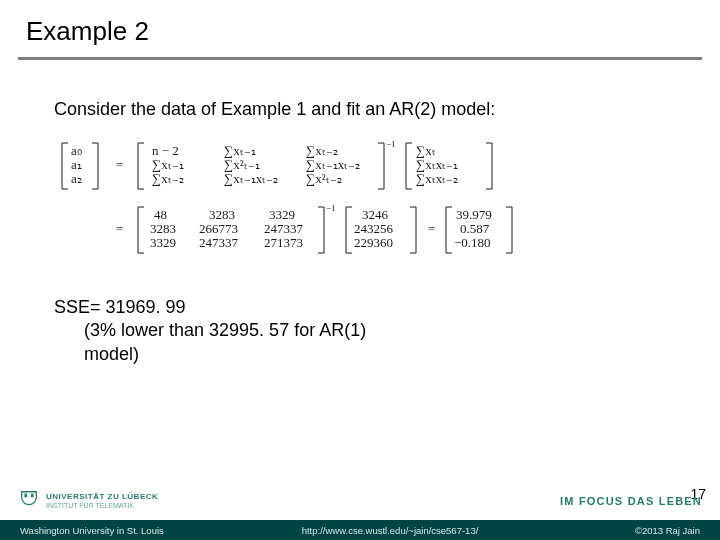  What do you see at coordinates (76, 178) in the screenshot?
I see `eq-a2: a₂` at bounding box center [76, 178].